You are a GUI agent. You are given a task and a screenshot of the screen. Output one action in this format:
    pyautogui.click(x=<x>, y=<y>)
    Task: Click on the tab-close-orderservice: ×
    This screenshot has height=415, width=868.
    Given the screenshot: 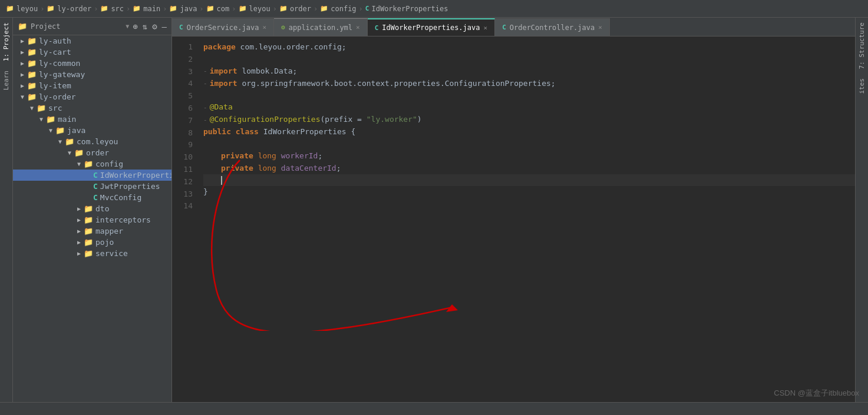 What is the action you would take?
    pyautogui.click(x=264, y=27)
    